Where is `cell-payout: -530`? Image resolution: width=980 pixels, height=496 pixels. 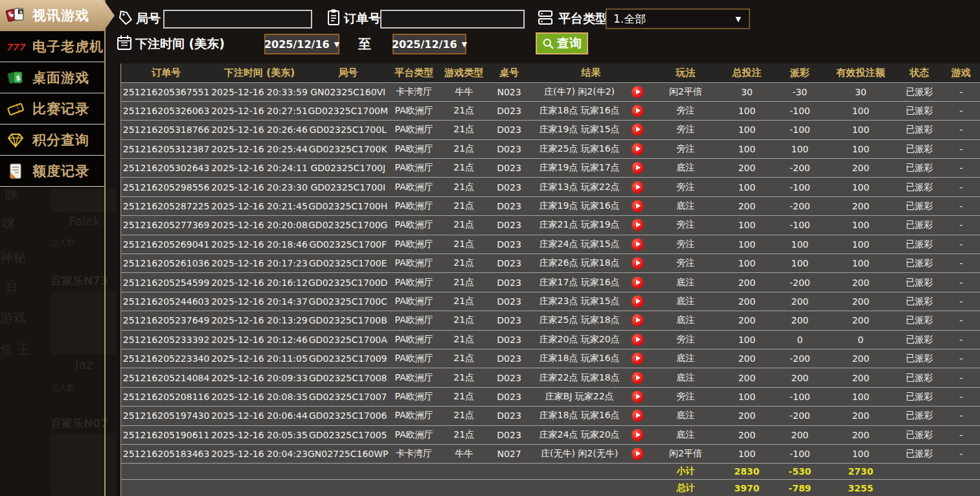 cell-payout: -530 is located at coordinates (800, 472).